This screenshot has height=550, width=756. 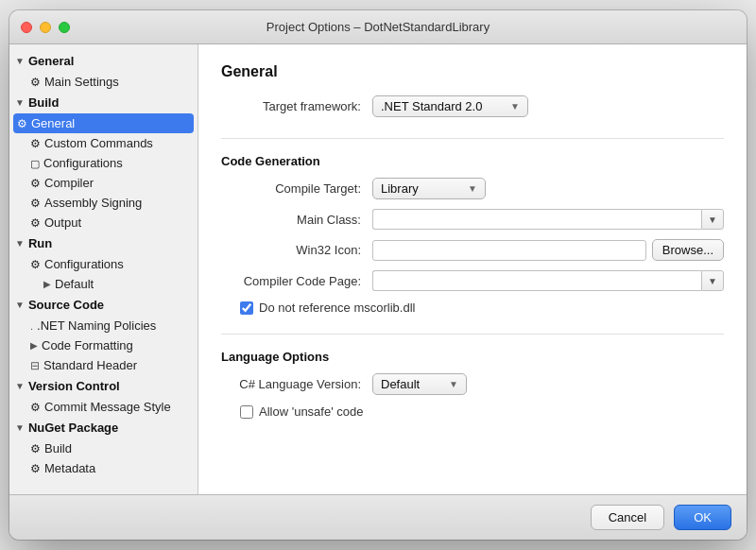 I want to click on compiler-code-page-control: ▼, so click(x=548, y=281).